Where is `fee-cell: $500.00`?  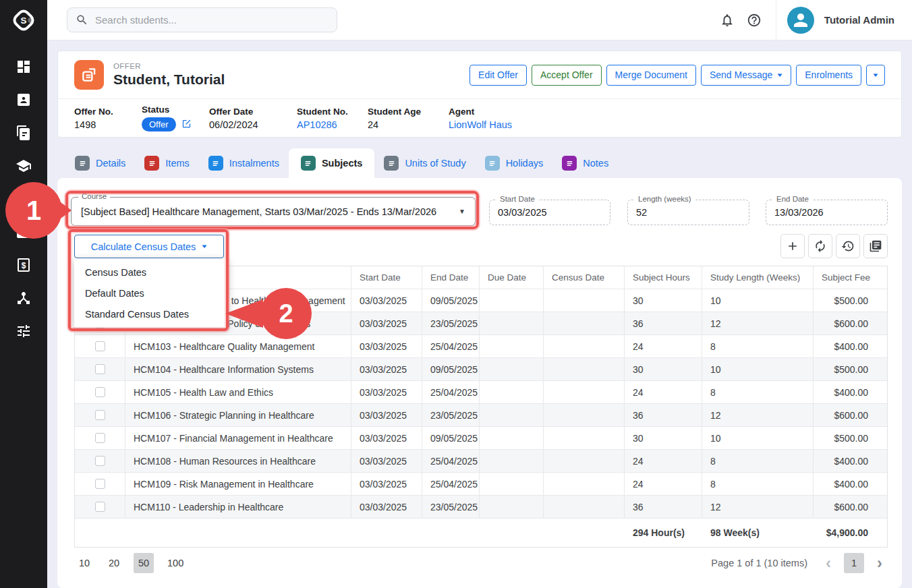 fee-cell: $500.00 is located at coordinates (851, 370).